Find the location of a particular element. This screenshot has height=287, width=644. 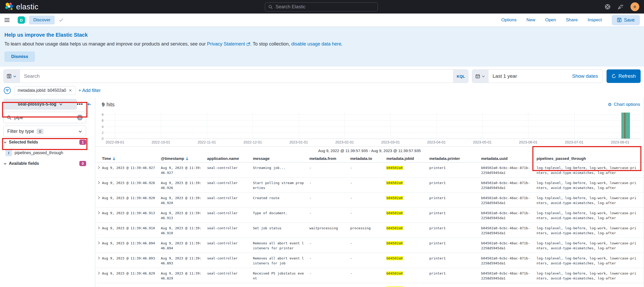

cell-metadata-from: - is located at coordinates (330, 168).